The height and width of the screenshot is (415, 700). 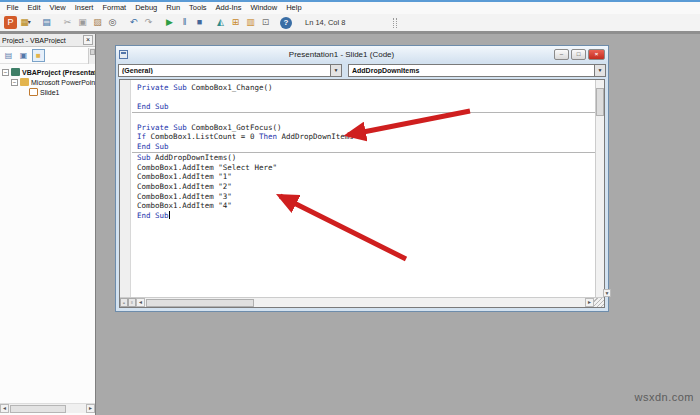 What do you see at coordinates (114, 8) in the screenshot?
I see `menu-format: Format` at bounding box center [114, 8].